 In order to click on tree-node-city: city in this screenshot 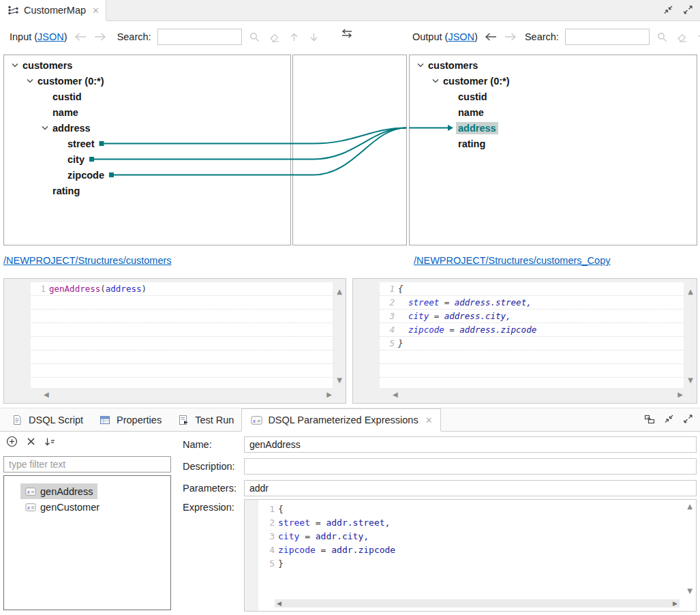, I will do `click(147, 160)`.